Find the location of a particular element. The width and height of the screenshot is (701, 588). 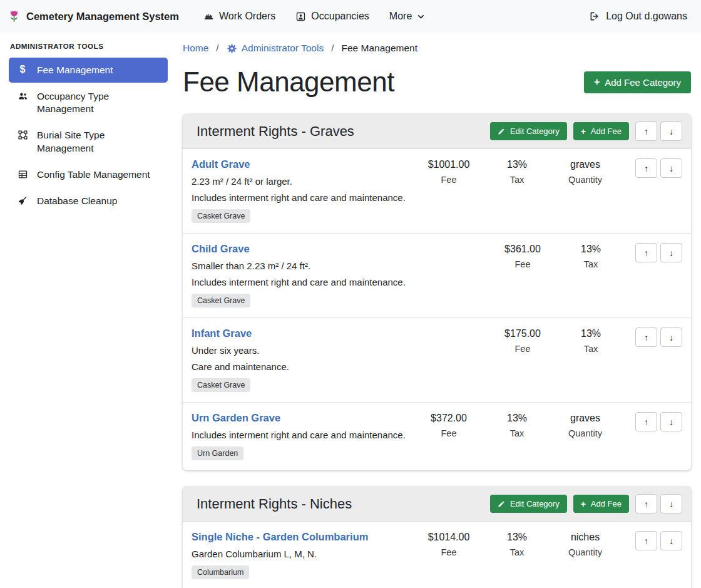

edit-category-label: Edit Category is located at coordinates (535, 503).